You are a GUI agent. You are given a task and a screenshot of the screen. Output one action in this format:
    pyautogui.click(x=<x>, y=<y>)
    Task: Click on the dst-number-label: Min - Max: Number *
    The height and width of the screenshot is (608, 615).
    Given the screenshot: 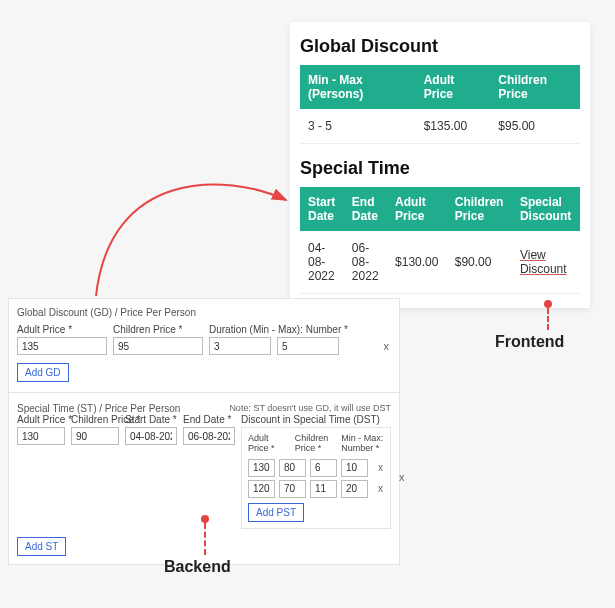 What is the action you would take?
    pyautogui.click(x=362, y=444)
    